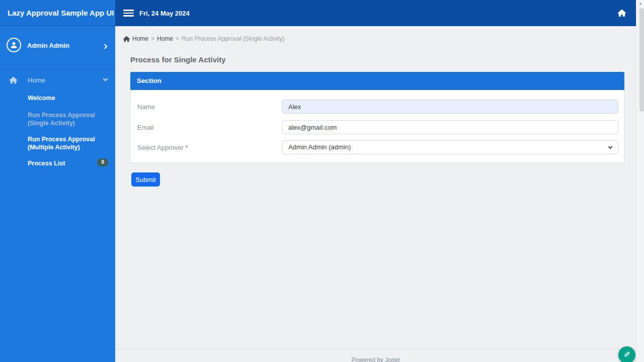 This screenshot has height=362, width=644. Describe the element at coordinates (57, 13) in the screenshot. I see `app-title: Lazy Approval Sample App UI` at that location.